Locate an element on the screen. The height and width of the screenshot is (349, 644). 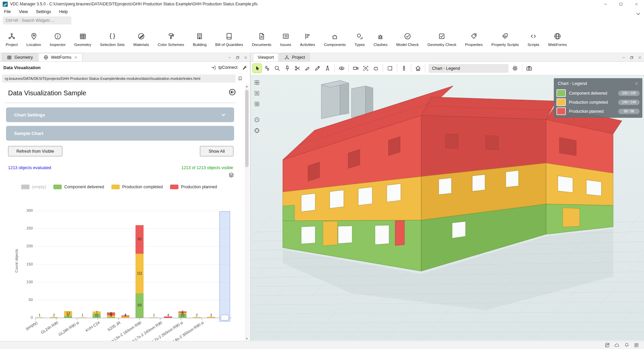
notifications-button is located at coordinates (627, 345).